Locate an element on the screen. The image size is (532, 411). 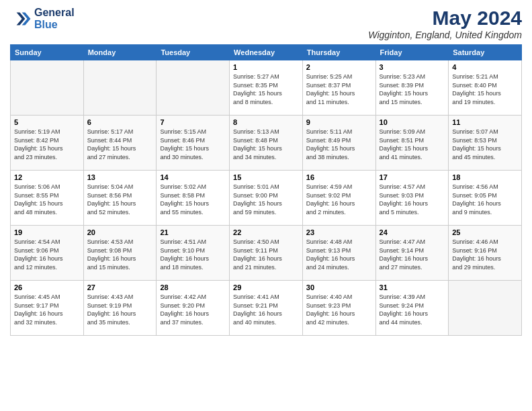
day-number: 14 is located at coordinates (193, 177).